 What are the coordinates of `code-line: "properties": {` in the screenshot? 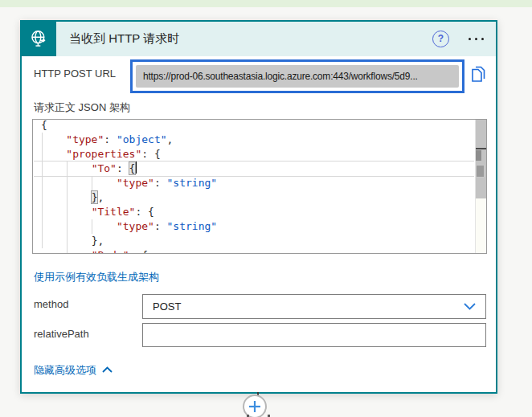 It's located at (258, 154).